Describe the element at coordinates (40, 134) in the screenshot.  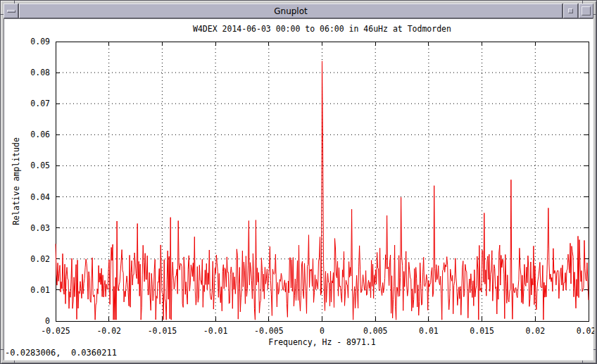
I see `svg-text: 0.06` at that location.